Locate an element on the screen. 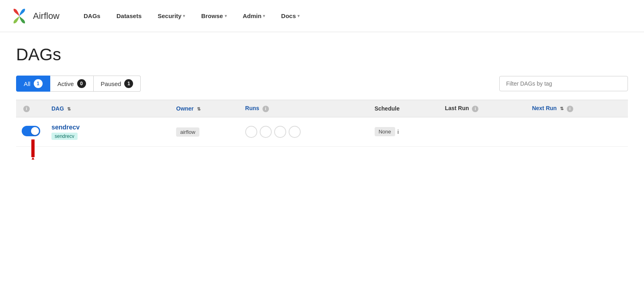 This screenshot has height=287, width=644. filter-input-wrap is located at coordinates (564, 84).